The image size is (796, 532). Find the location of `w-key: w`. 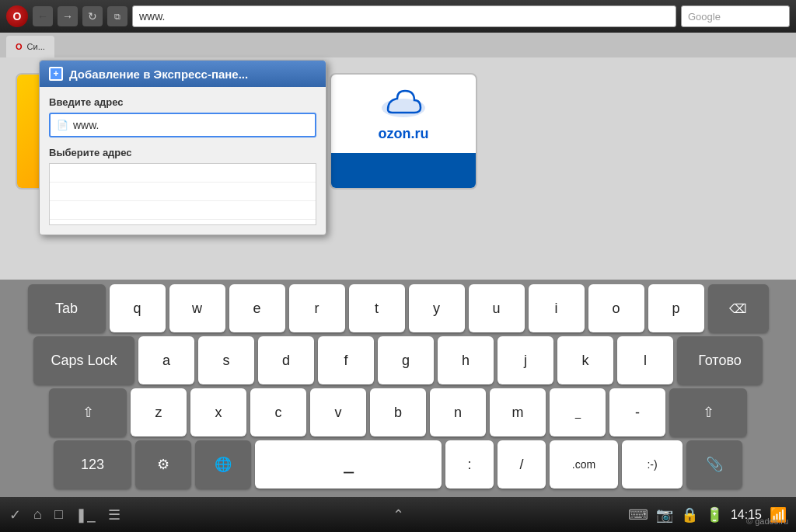

w-key: w is located at coordinates (197, 308).